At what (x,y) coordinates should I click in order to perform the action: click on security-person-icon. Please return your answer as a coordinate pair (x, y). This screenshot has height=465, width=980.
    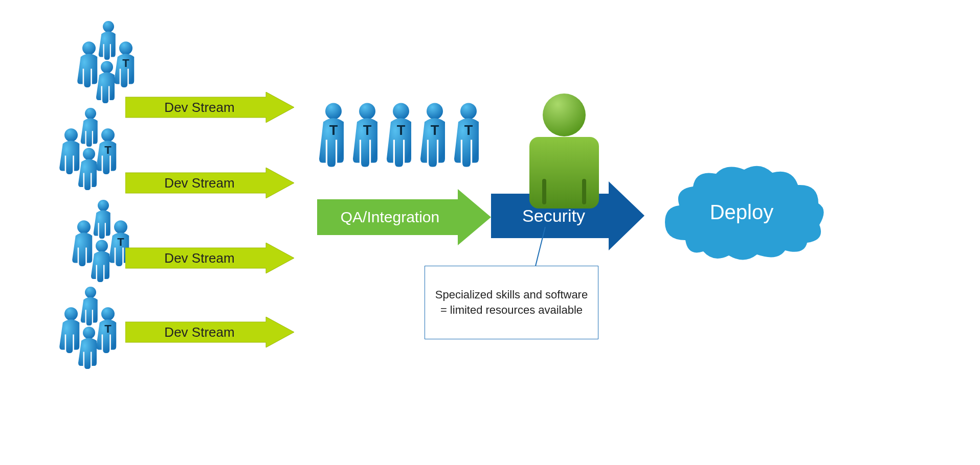
    Looking at the image, I should click on (563, 156).